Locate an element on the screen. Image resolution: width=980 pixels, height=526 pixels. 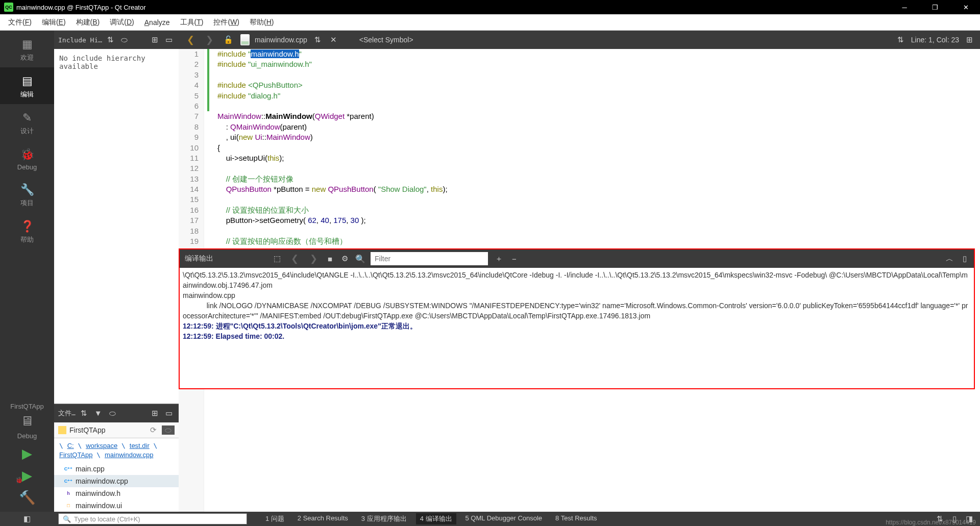
zoom-in-icon: ＋ is located at coordinates (499, 259).